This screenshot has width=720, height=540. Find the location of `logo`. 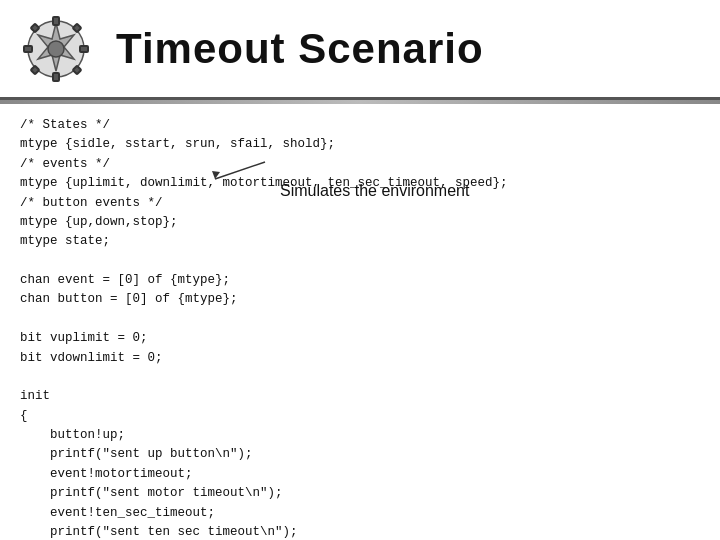

logo is located at coordinates (56, 49).